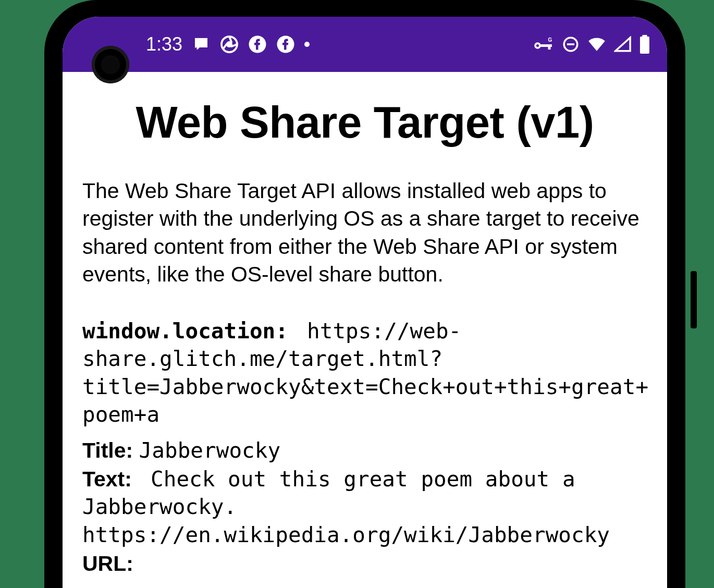 The width and height of the screenshot is (714, 588). I want to click on text-value: Check out this great poem about a Jabber…, so click(346, 507).